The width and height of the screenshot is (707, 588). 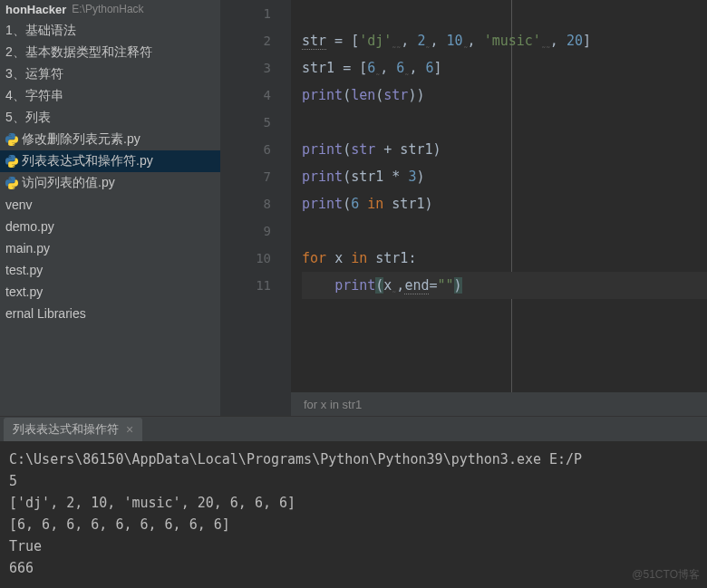 What do you see at coordinates (111, 31) in the screenshot?
I see `folder-tree-item: 1、基础语法` at bounding box center [111, 31].